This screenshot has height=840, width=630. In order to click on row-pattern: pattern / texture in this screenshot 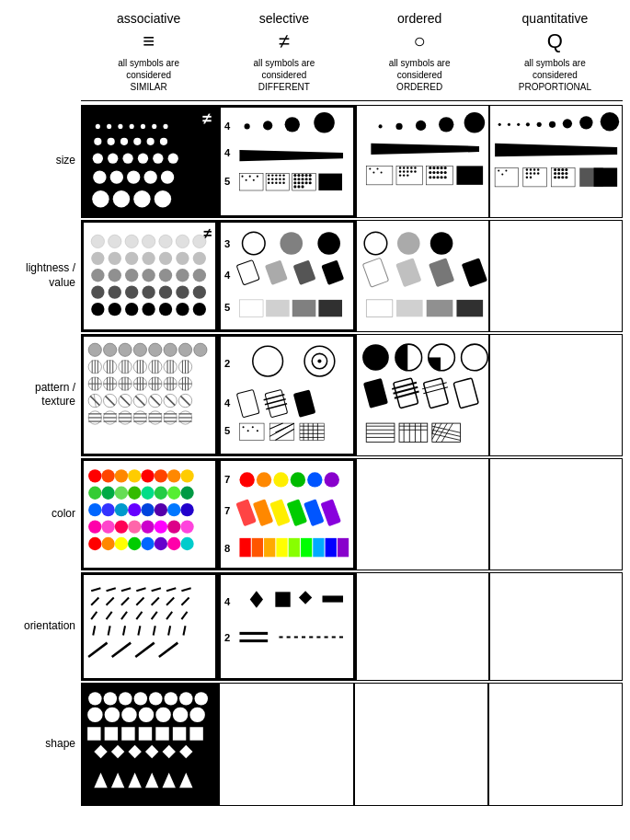, I will do `click(315, 396)`.